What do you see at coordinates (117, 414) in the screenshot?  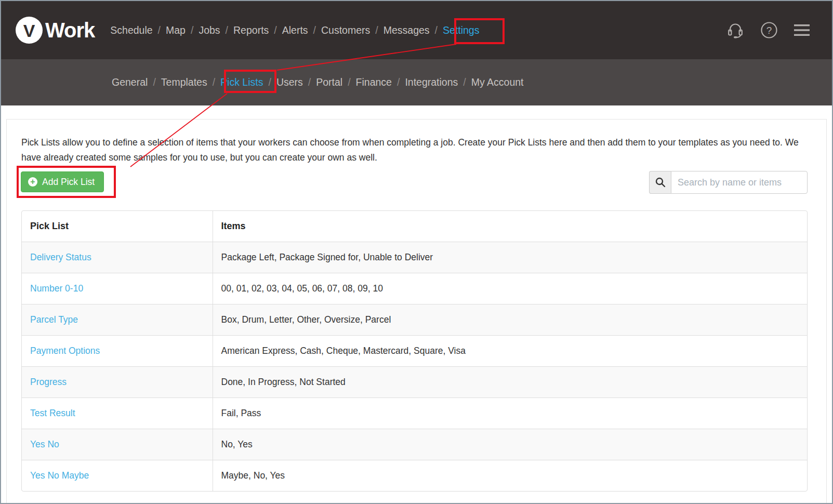 I see `pick-list-name-cell: Test Result` at bounding box center [117, 414].